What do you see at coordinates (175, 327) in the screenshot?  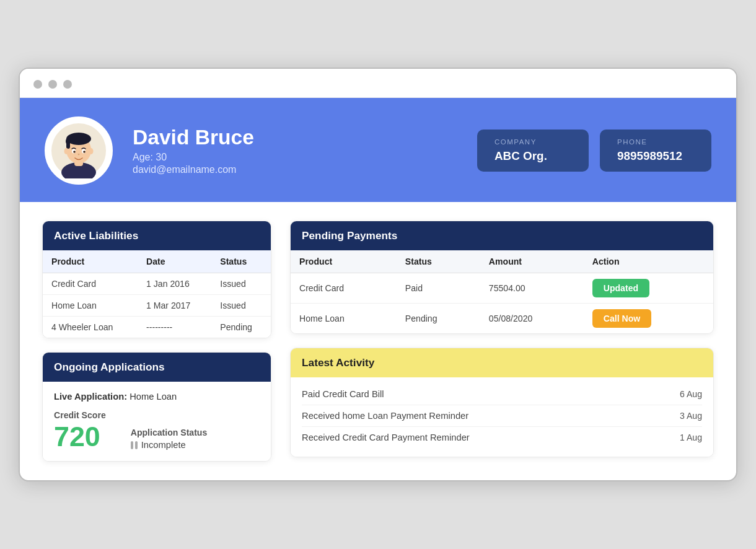 I see `liability-date: ---------` at bounding box center [175, 327].